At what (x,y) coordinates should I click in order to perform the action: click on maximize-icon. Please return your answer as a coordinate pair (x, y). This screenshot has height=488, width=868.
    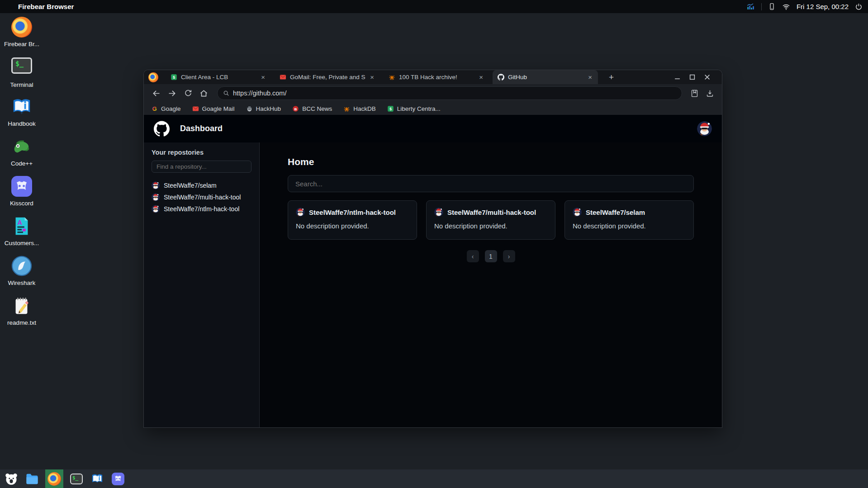
    Looking at the image, I should click on (692, 77).